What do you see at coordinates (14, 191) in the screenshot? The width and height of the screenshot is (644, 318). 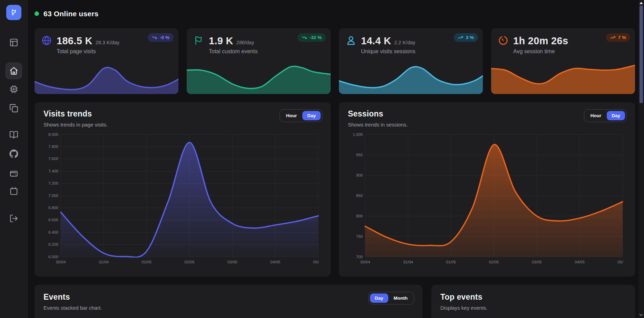 I see `sidebar-item-calendar` at bounding box center [14, 191].